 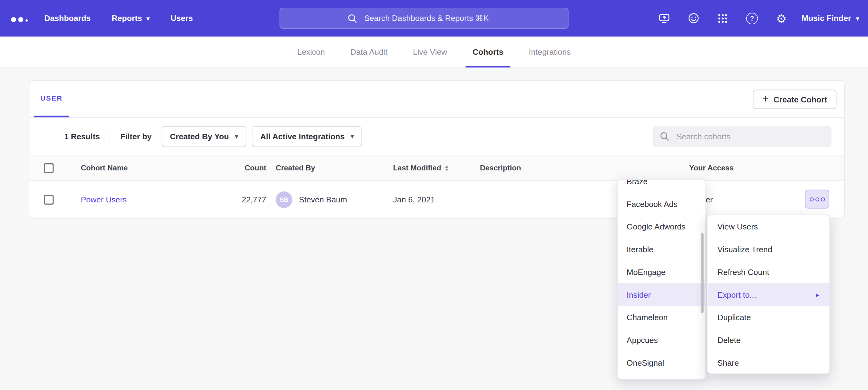 What do you see at coordinates (782, 18) in the screenshot?
I see `settings-gear-icon: ⚙` at bounding box center [782, 18].